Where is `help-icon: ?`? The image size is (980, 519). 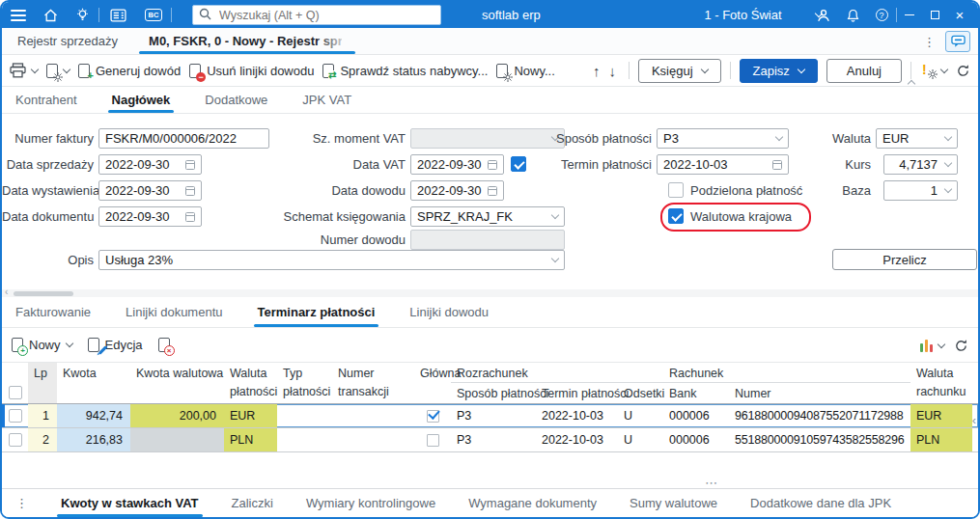
help-icon: ? is located at coordinates (882, 15).